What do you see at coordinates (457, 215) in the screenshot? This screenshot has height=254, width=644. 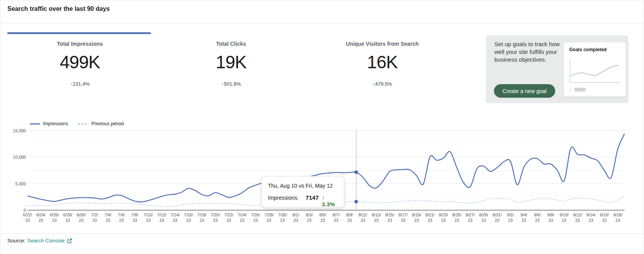 I see `x-tick-label: 8/25/` at bounding box center [457, 215].